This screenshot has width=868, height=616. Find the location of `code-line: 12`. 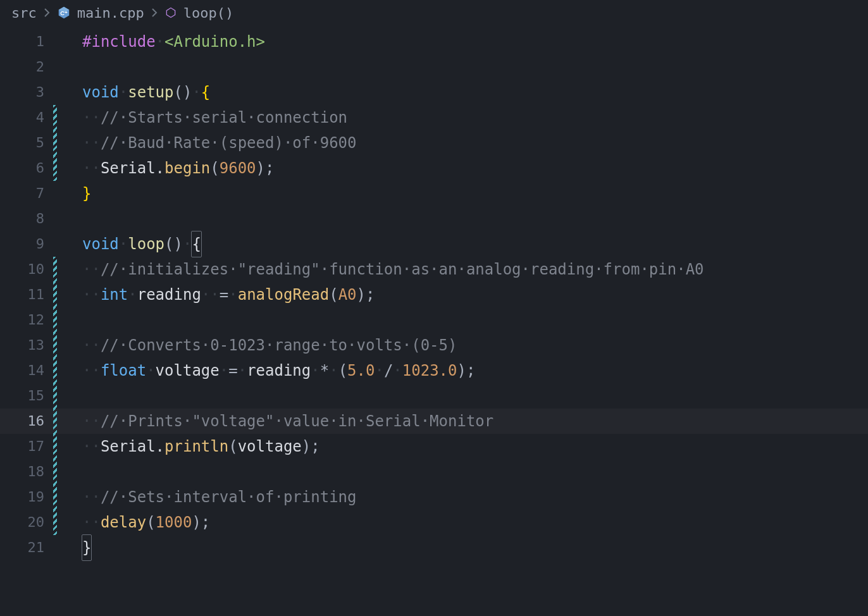

code-line: 12 is located at coordinates (434, 320).